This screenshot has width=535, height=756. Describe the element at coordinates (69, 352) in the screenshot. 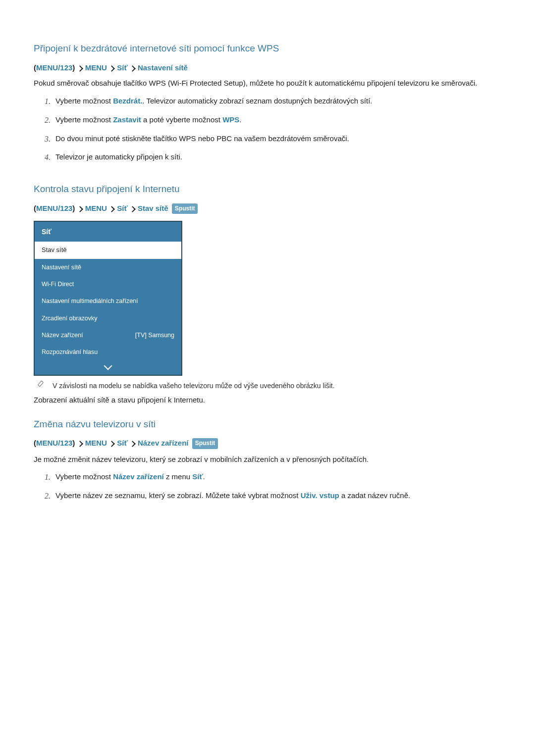

I see `menu-item-label: Rozpoznávání hlasu` at that location.